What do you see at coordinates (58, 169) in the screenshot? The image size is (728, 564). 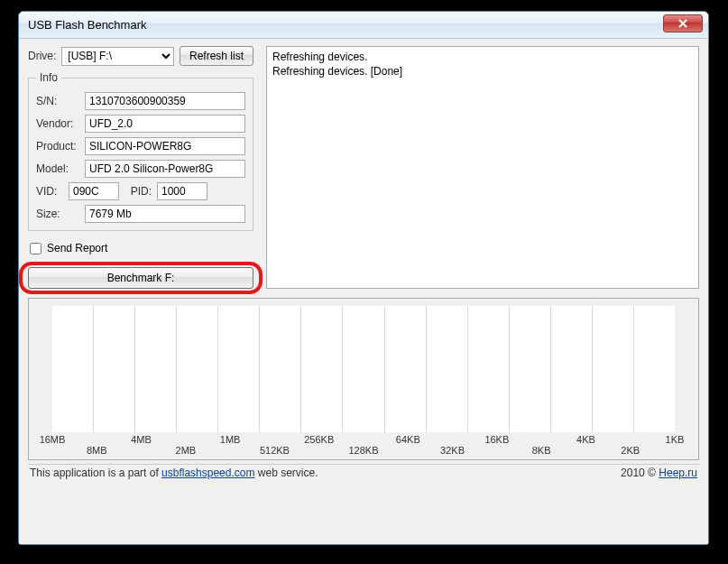 I see `model-label: Model:` at bounding box center [58, 169].